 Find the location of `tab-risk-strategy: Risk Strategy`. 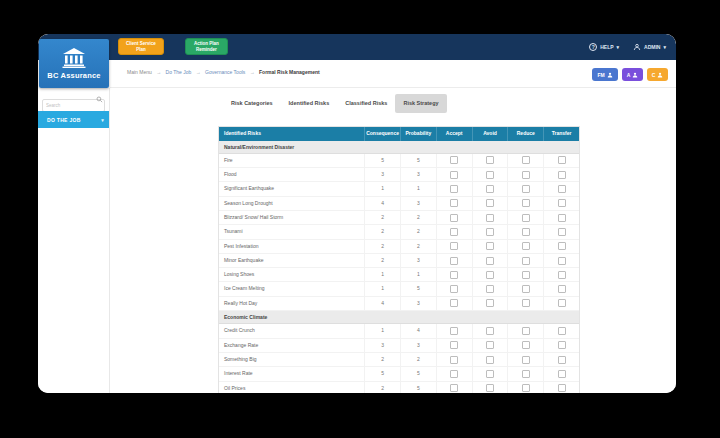

tab-risk-strategy: Risk Strategy is located at coordinates (420, 104).